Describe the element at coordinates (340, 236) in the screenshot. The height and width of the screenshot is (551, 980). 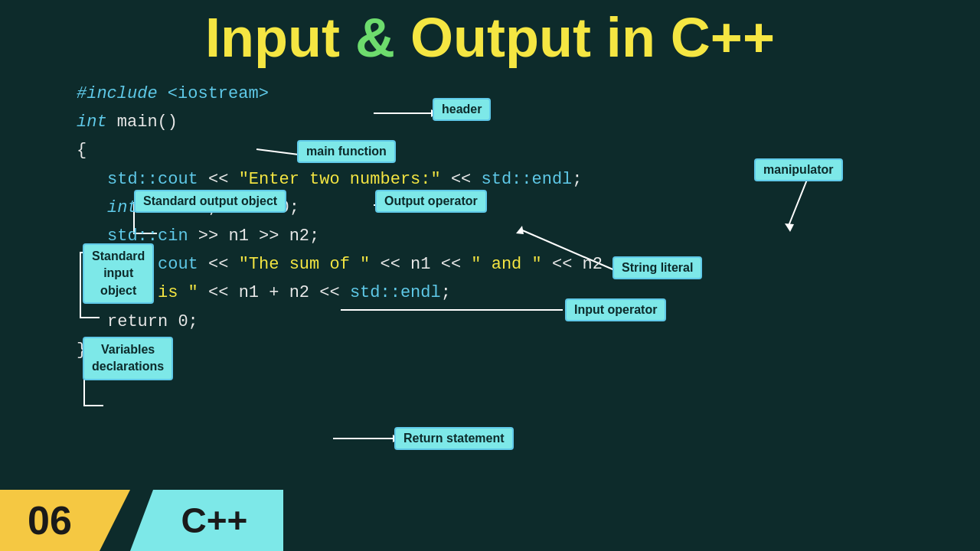
I see `code-line-cin: std::cin >> n1 >> n2;` at that location.